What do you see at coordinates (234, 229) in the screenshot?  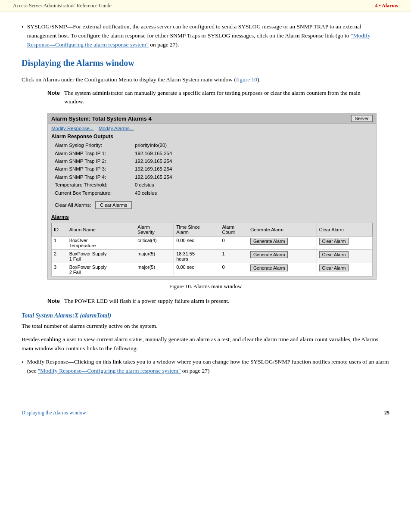 I see `col-count: AlarmCount` at bounding box center [234, 229].